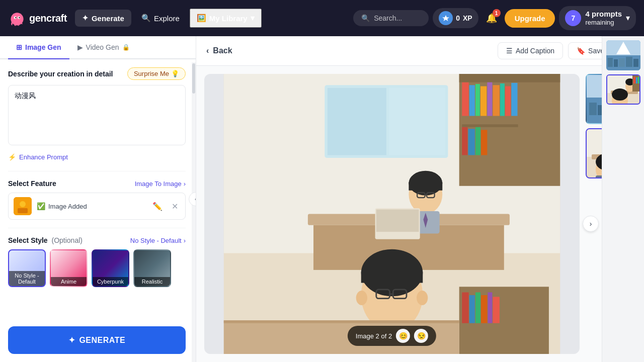  What do you see at coordinates (160, 18) in the screenshot?
I see `explore-nav-btn: 🔍 Explore` at bounding box center [160, 18].